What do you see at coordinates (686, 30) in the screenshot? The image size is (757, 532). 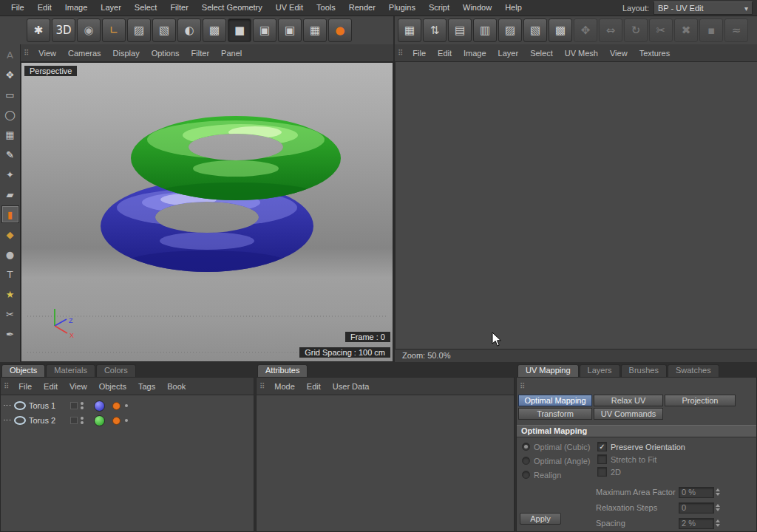 I see `uv-sew-icon: ✖` at bounding box center [686, 30].